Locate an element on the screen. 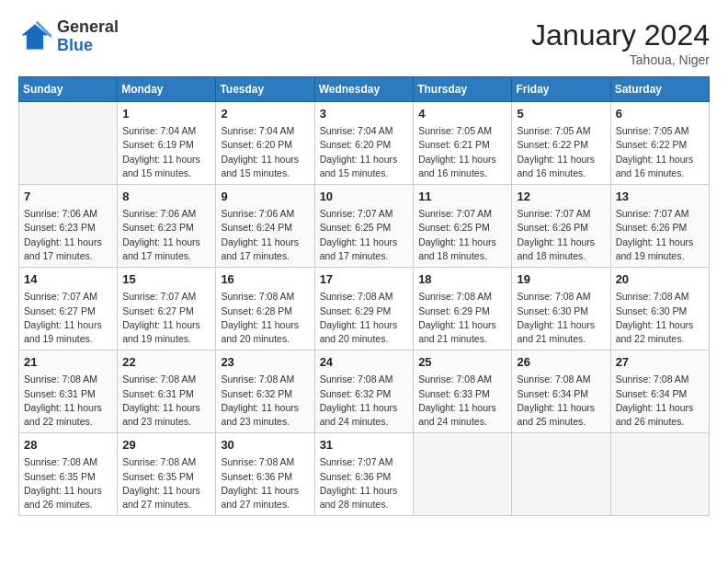 This screenshot has width=728, height=563. calendar-week-row: 7Sunrise: 7:06 AMSunset: 6:23 PMDaylight… is located at coordinates (364, 226).